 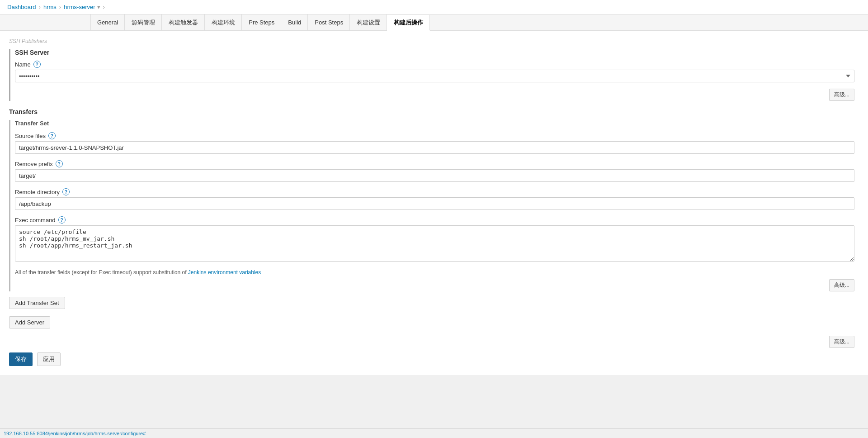 I want to click on advanced-row-bottom: 高级..., so click(x=432, y=342).